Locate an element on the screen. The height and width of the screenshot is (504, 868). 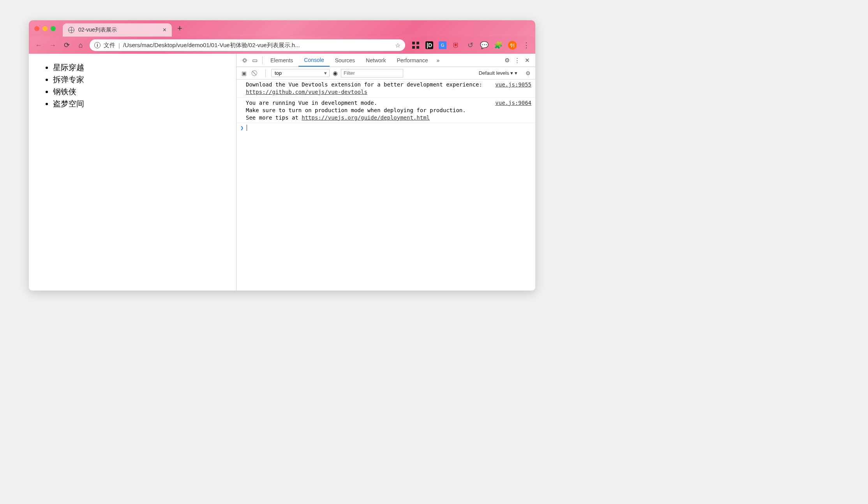
input-cursor is located at coordinates (247, 128).